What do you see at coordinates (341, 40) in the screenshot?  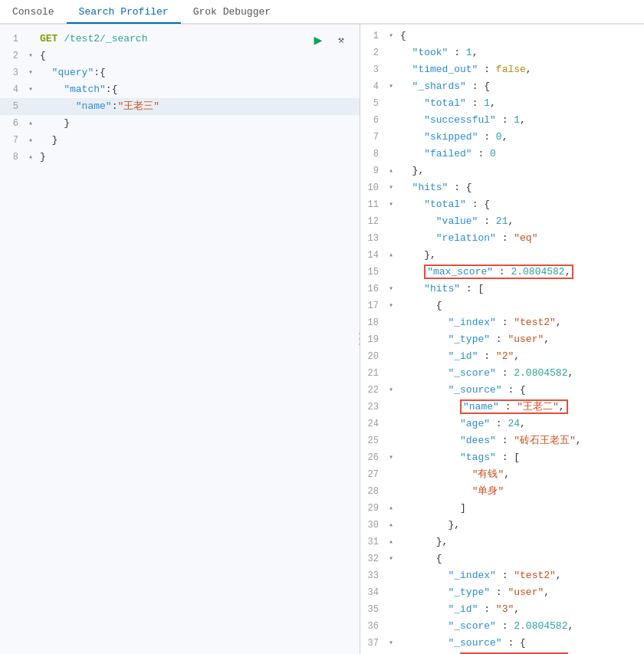 I see `settings-button: ⚒` at bounding box center [341, 40].